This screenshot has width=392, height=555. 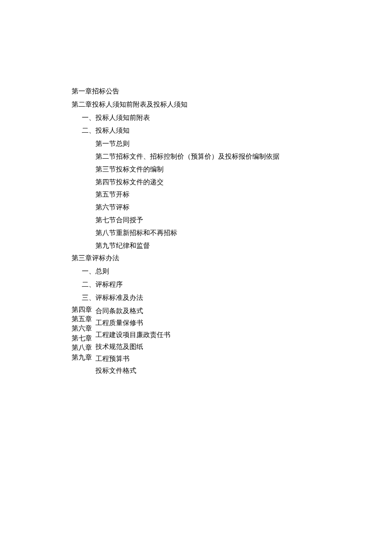 What do you see at coordinates (232, 91) in the screenshot?
I see `toc-chapter-1: 第一章招标公告` at bounding box center [232, 91].